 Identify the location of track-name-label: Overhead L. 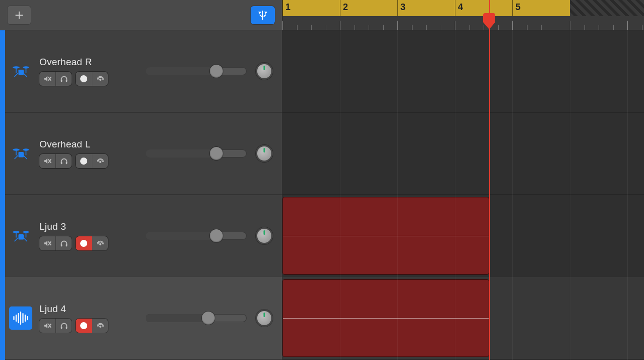
(74, 144).